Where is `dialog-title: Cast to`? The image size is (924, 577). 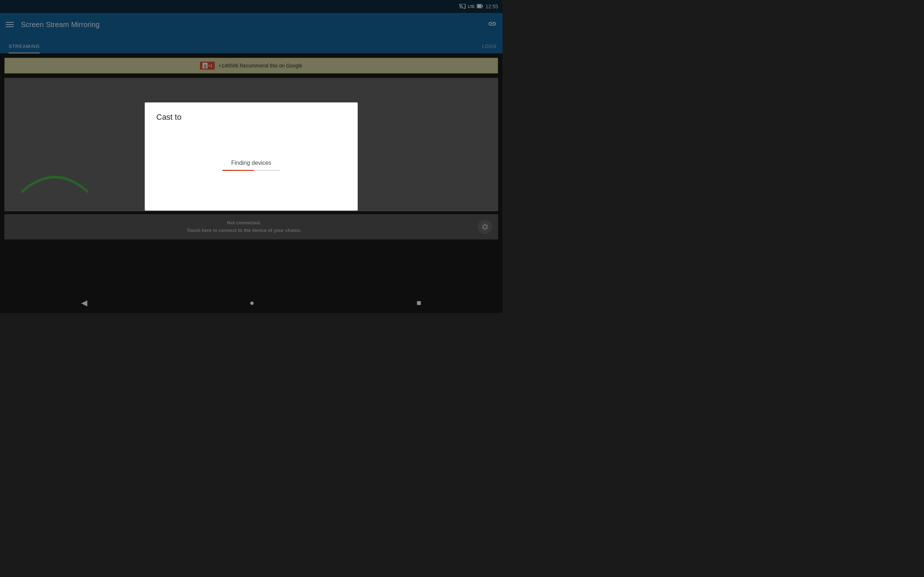 dialog-title: Cast to is located at coordinates (251, 117).